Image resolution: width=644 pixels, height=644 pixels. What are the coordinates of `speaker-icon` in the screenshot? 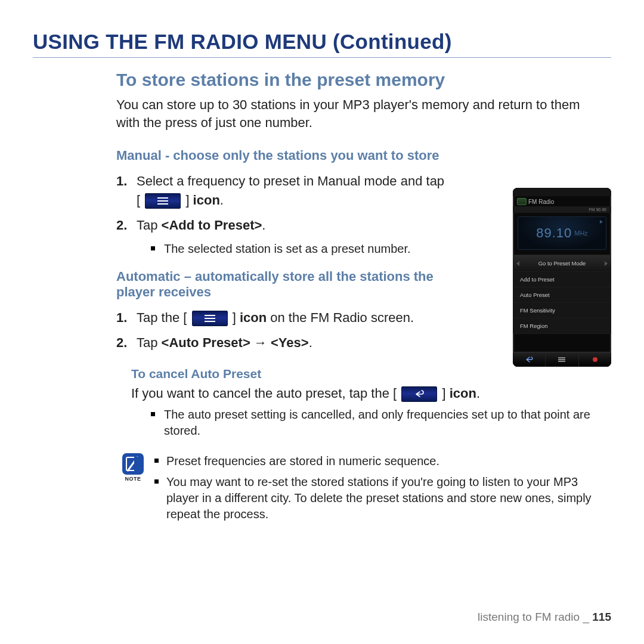 It's located at (601, 222).